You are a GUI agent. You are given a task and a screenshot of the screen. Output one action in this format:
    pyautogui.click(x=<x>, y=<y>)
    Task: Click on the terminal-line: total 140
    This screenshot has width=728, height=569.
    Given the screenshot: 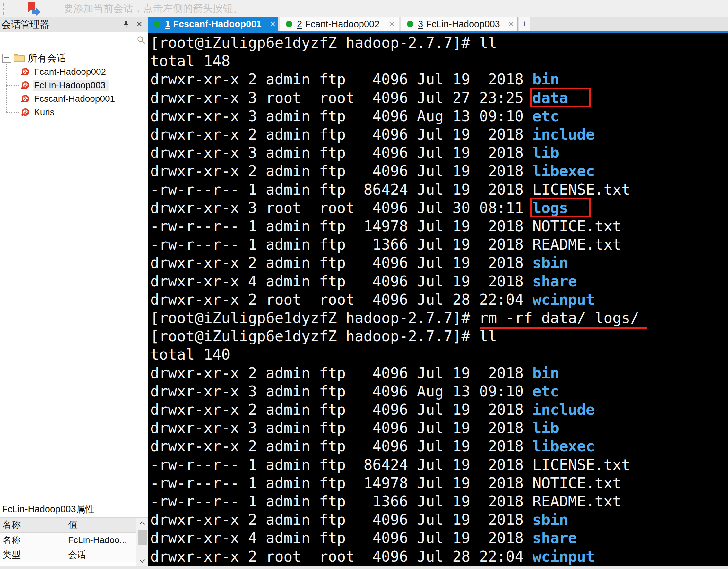 What is the action you would take?
    pyautogui.click(x=439, y=354)
    